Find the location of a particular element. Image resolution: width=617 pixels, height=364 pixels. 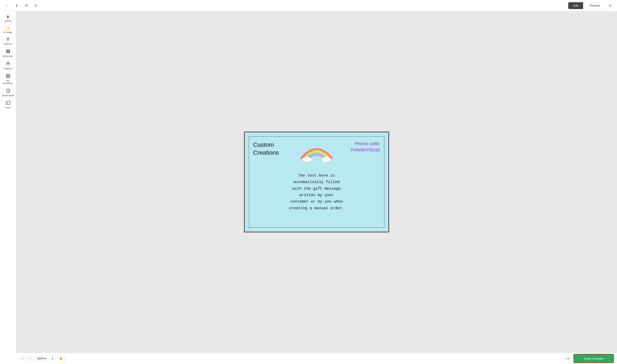

redo-button: ↻ is located at coordinates (36, 6).